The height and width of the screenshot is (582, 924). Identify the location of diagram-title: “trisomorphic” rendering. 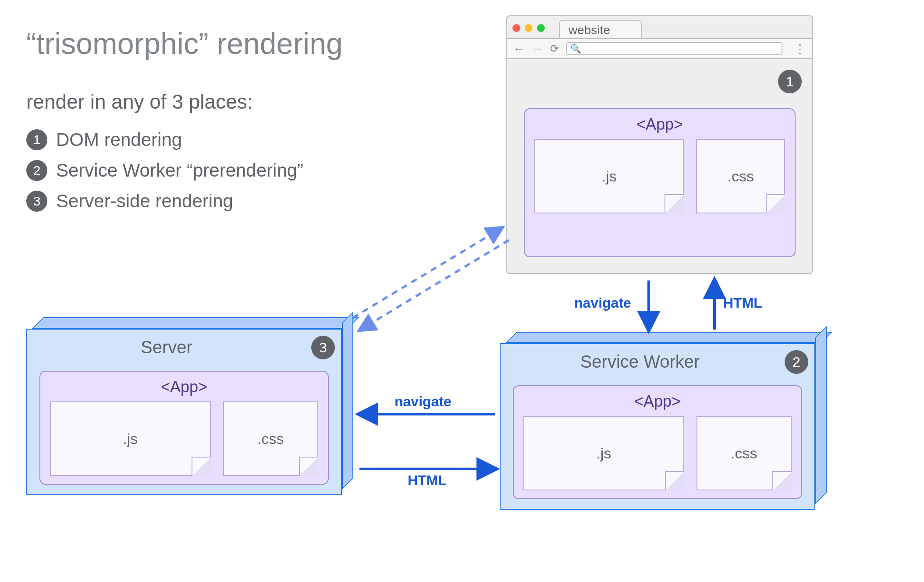
(185, 43).